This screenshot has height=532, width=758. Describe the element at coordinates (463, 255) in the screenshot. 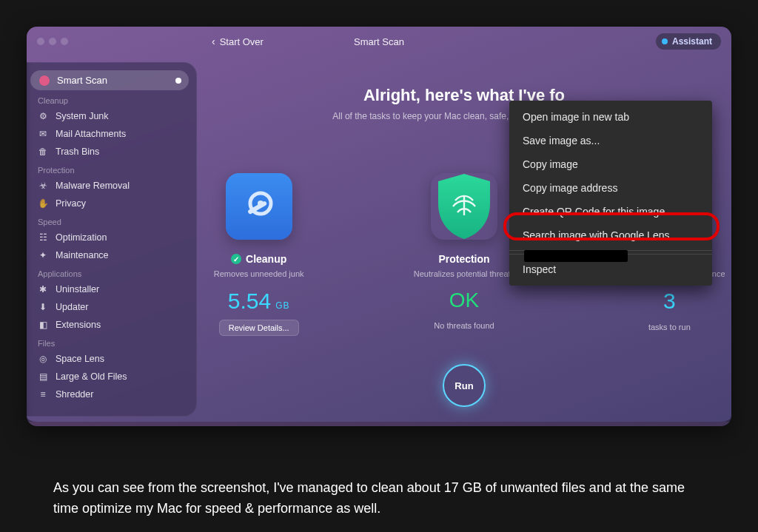

I see `card-protection: Protection Neutralizes potential threats…` at that location.